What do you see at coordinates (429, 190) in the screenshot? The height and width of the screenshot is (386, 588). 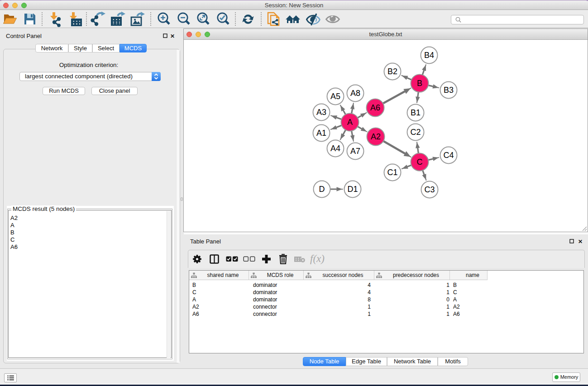 I see `svg-text: C3` at bounding box center [429, 190].